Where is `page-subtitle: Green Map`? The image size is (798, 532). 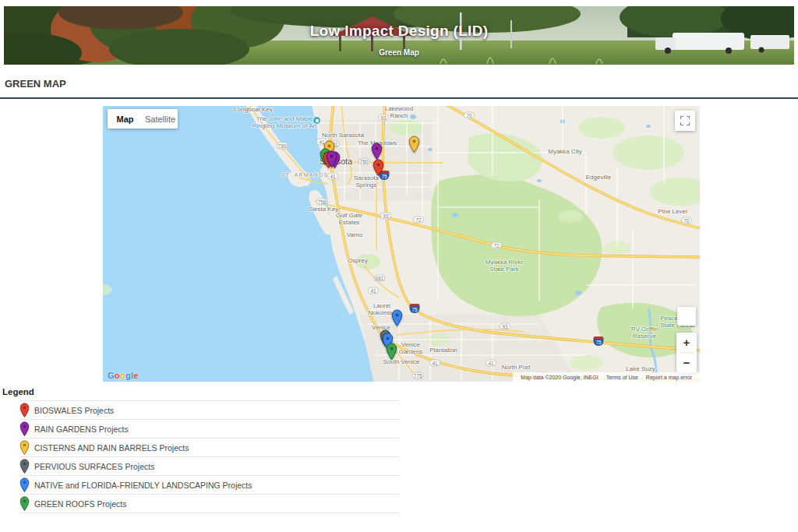 page-subtitle: Green Map is located at coordinates (399, 53).